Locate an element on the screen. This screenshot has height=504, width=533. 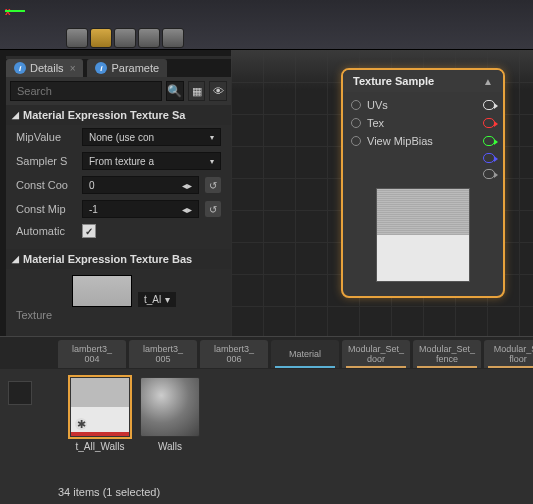
prop-label-sampler: Sampler S is located at coordinates (46, 161).